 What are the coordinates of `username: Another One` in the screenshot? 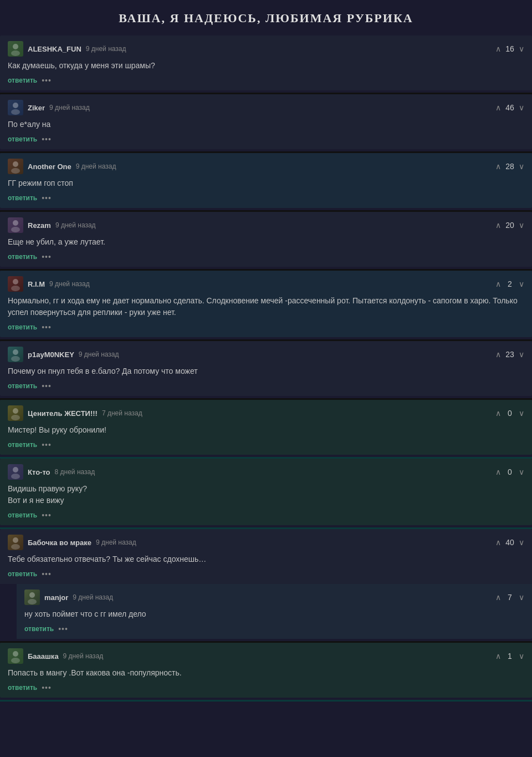 It's located at (50, 166).